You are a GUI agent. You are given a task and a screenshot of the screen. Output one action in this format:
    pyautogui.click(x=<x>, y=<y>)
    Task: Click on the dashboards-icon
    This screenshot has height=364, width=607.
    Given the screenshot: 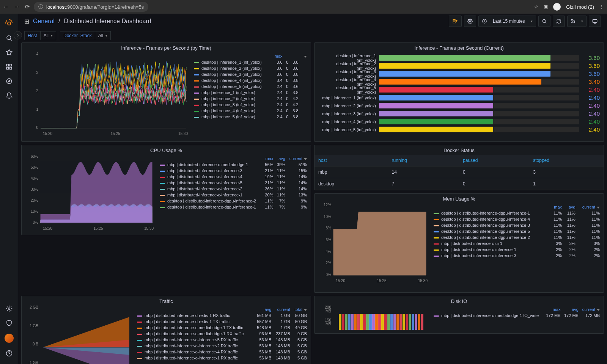 What is the action you would take?
    pyautogui.click(x=9, y=67)
    